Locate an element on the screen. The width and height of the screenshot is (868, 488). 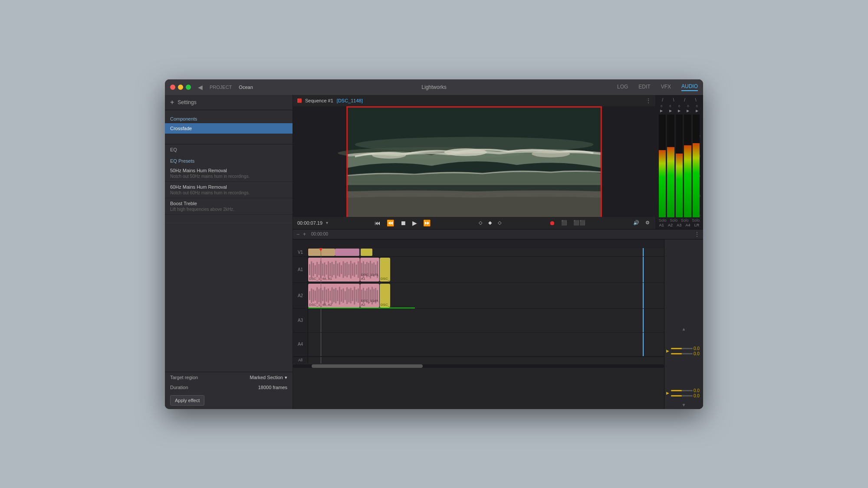
ch-a3: A3 is located at coordinates (679, 225).